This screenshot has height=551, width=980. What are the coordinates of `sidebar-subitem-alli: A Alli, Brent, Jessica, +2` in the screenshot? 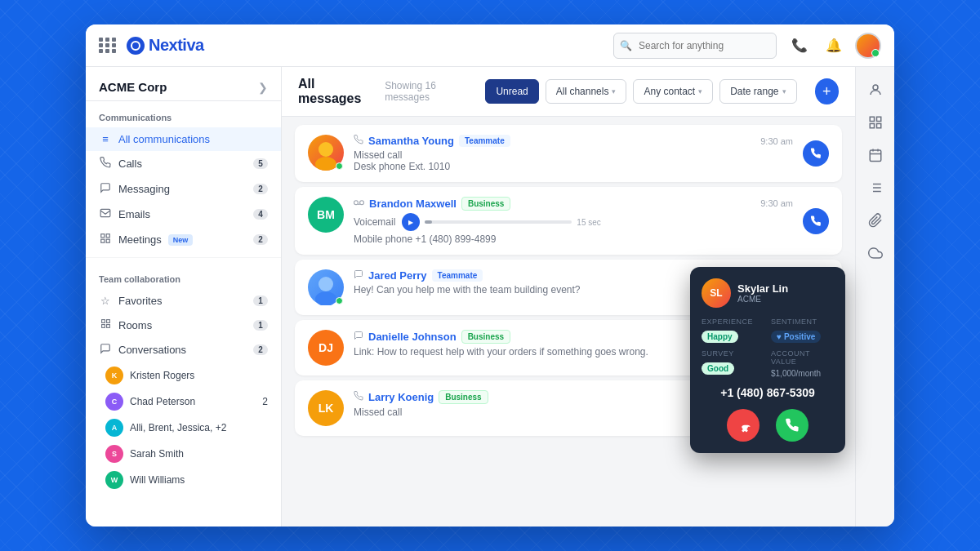 It's located at (183, 428).